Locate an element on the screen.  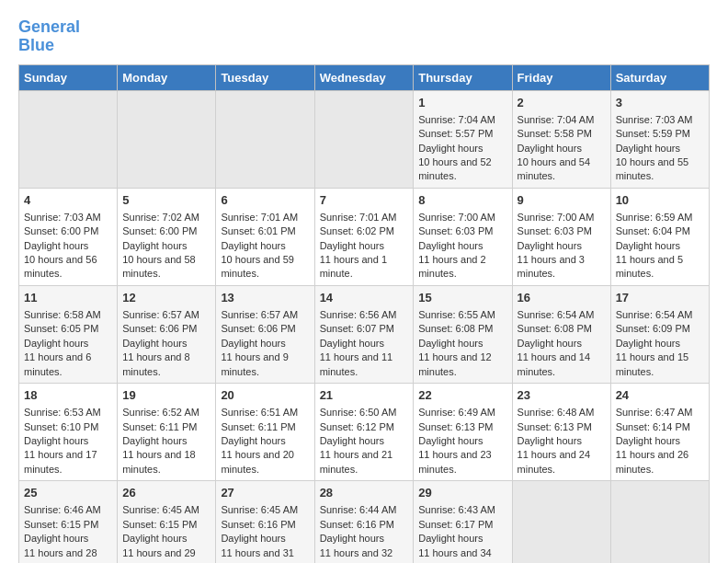
calendar-cell: 25Sunrise: 6:46 AMSunset: 6:15 PMDayligh… is located at coordinates (68, 523).